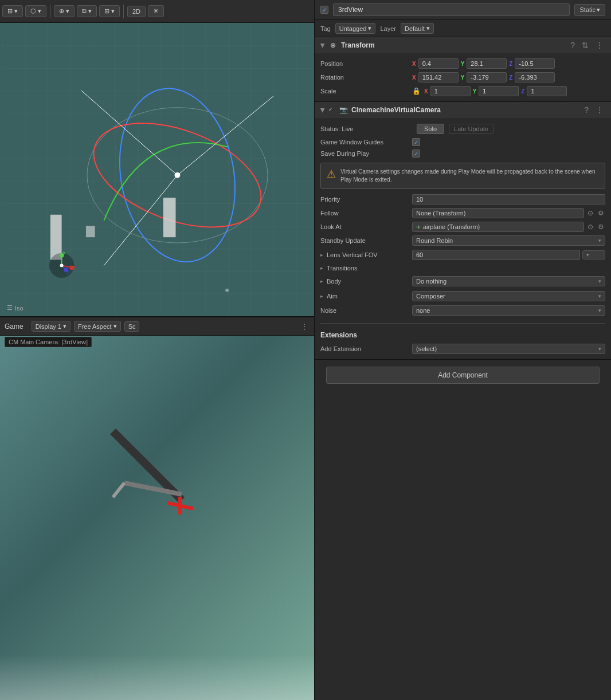  What do you see at coordinates (366, 199) in the screenshot?
I see `cm-priority-label: Priority` at bounding box center [366, 199].